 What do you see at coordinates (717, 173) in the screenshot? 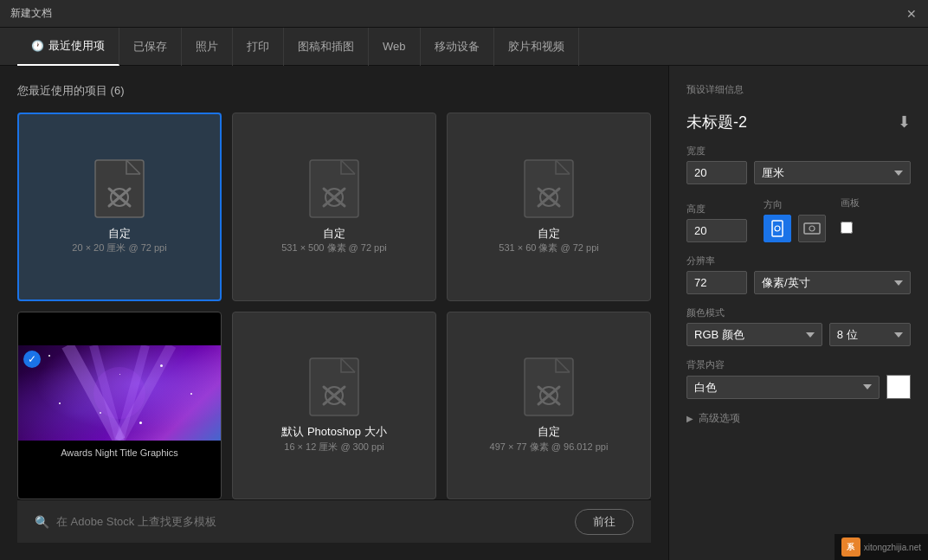
I see `width-input` at bounding box center [717, 173].